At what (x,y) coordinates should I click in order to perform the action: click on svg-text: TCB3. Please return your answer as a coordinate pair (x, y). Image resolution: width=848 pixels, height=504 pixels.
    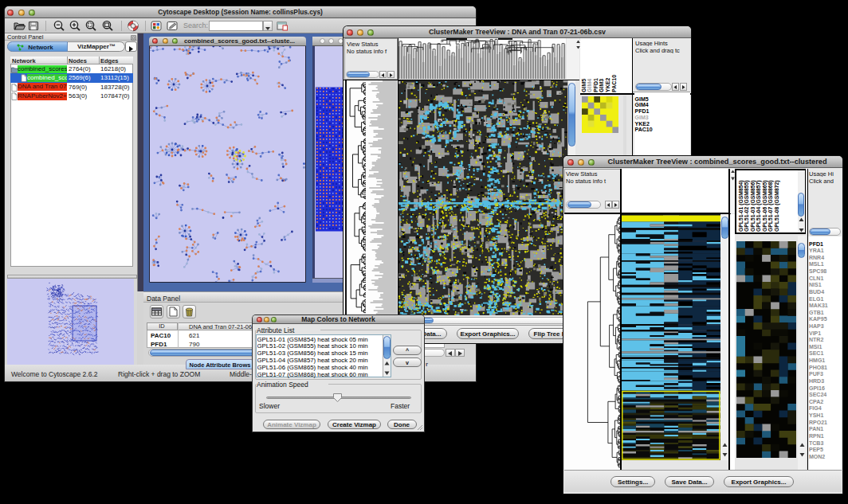
    Looking at the image, I should click on (816, 443).